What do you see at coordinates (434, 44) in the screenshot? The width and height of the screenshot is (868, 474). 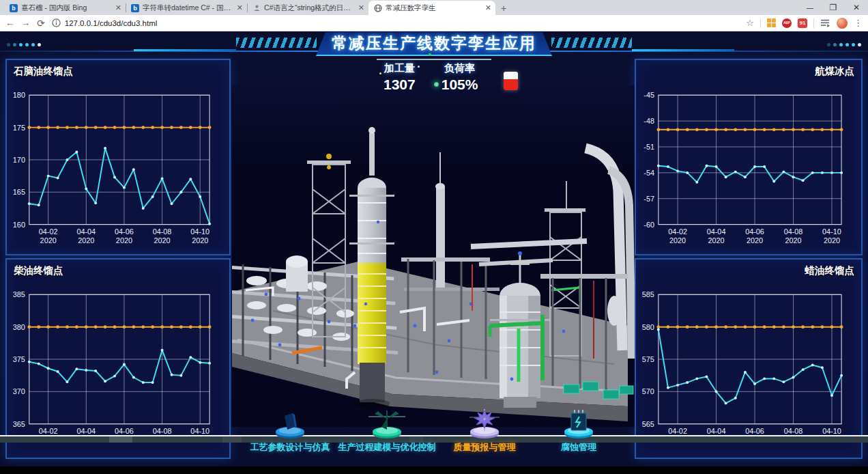 I see `page-title-banner: 常减压生产线数字孪生应用` at bounding box center [434, 44].